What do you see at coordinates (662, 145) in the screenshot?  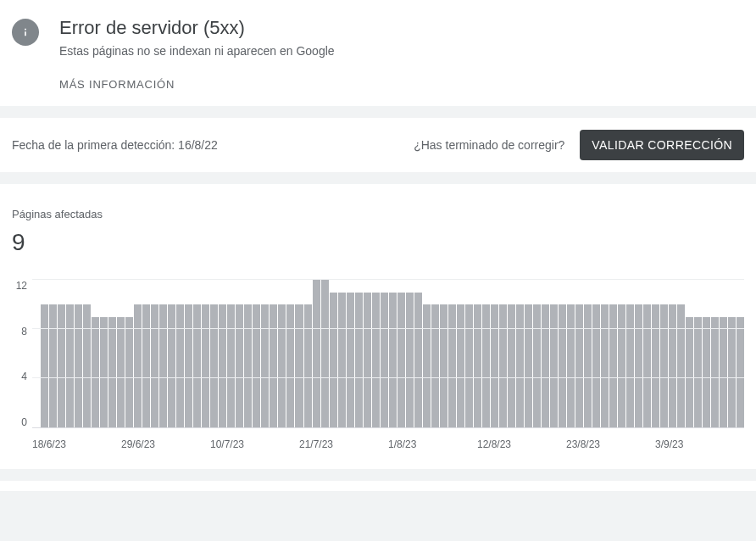 I see `validate-fix-button: VALIDAR CORRECCIÓN` at bounding box center [662, 145].